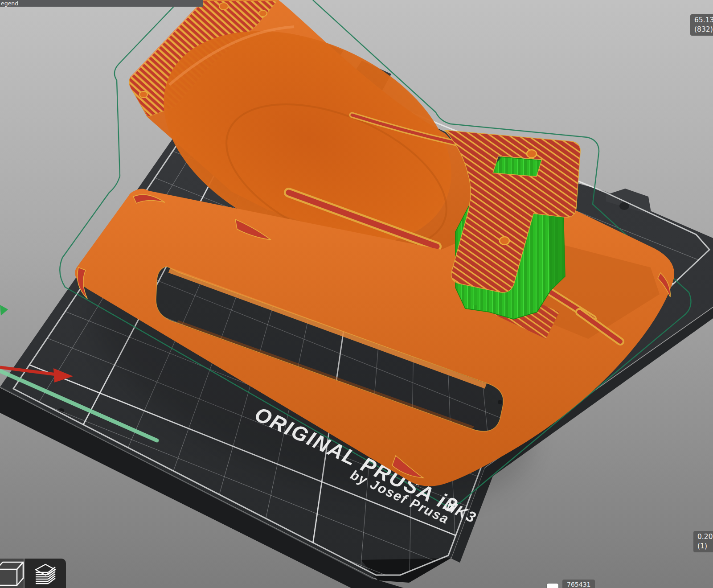 This screenshot has width=713, height=588. Describe the element at coordinates (705, 547) in the screenshot. I see `layer-number: (1)` at that location.